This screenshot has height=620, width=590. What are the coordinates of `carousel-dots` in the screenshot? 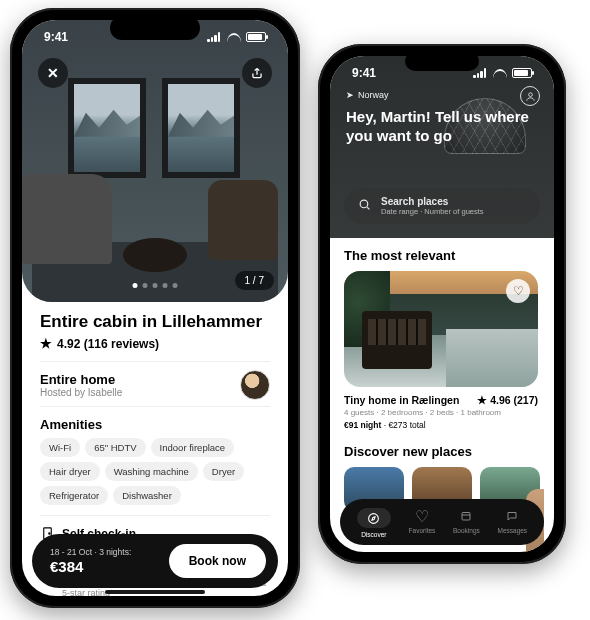 It's located at (156, 286).